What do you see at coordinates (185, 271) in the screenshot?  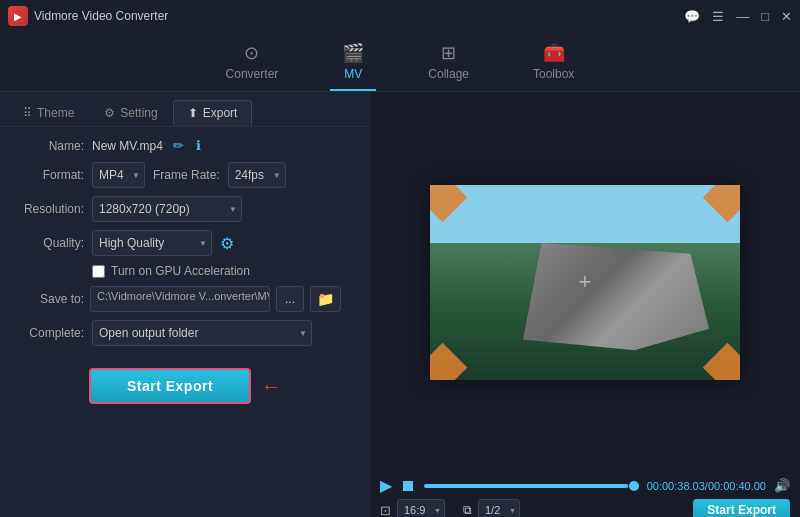 I see `gpu-row: Turn on GPU Acceleration` at bounding box center [185, 271].